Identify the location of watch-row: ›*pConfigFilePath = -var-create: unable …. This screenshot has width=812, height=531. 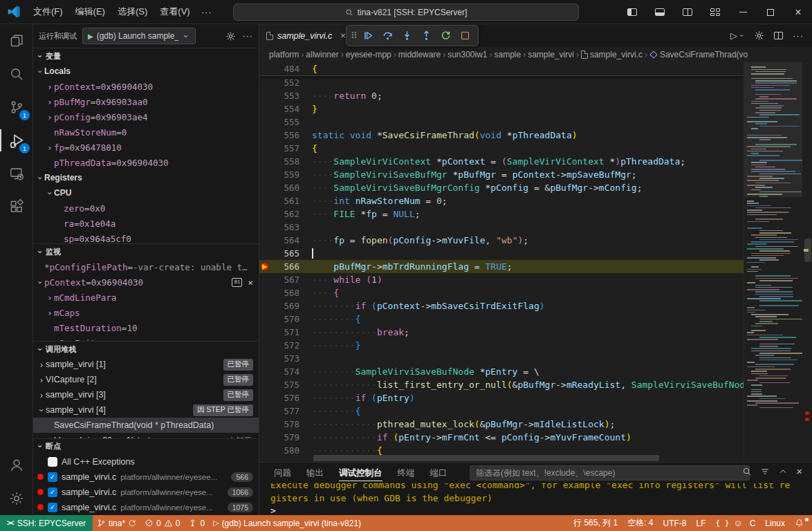
(146, 267).